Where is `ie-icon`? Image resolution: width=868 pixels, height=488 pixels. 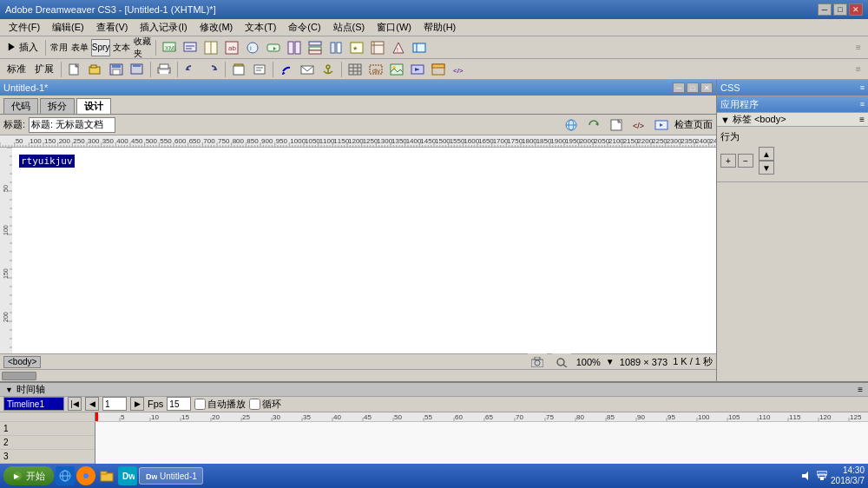
ie-icon is located at coordinates (65, 476).